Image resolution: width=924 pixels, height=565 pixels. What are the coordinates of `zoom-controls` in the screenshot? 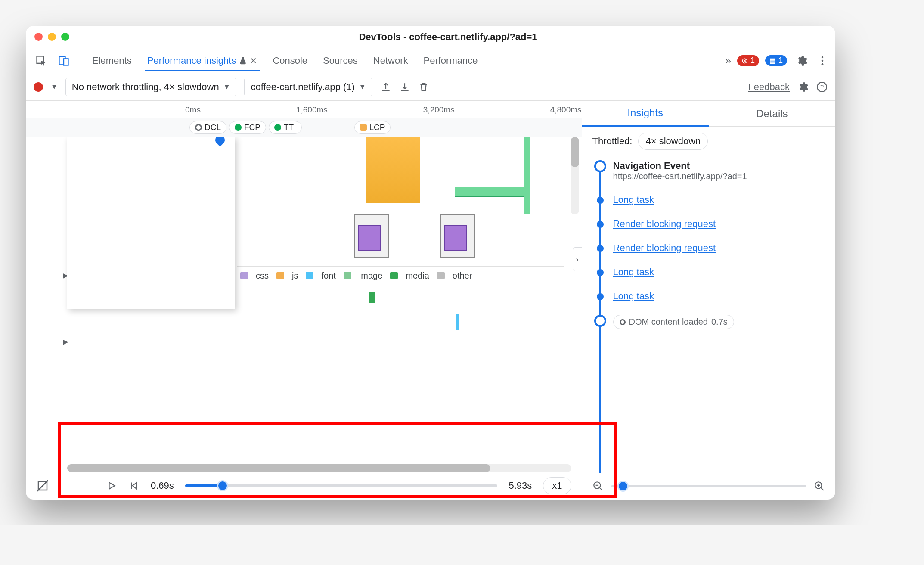 It's located at (709, 486).